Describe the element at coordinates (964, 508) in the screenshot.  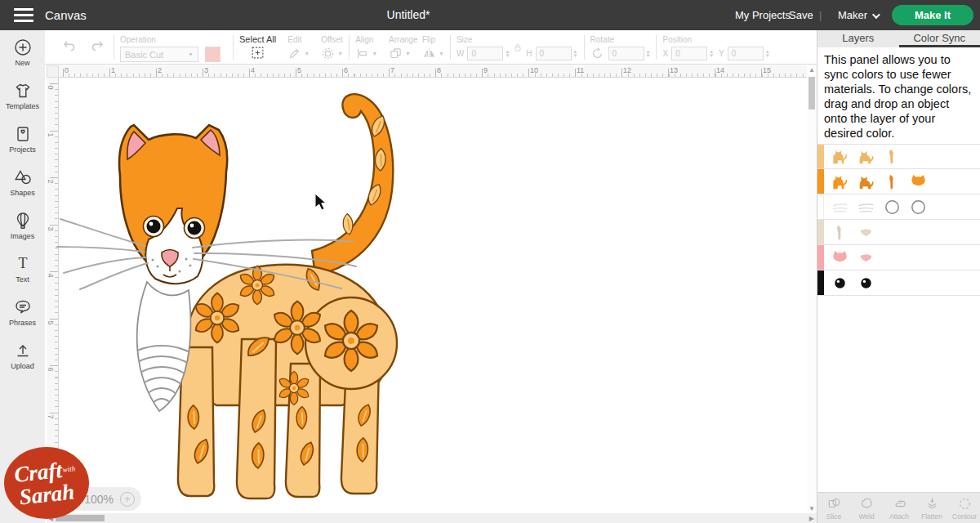
I see `contour-button: Contour` at that location.